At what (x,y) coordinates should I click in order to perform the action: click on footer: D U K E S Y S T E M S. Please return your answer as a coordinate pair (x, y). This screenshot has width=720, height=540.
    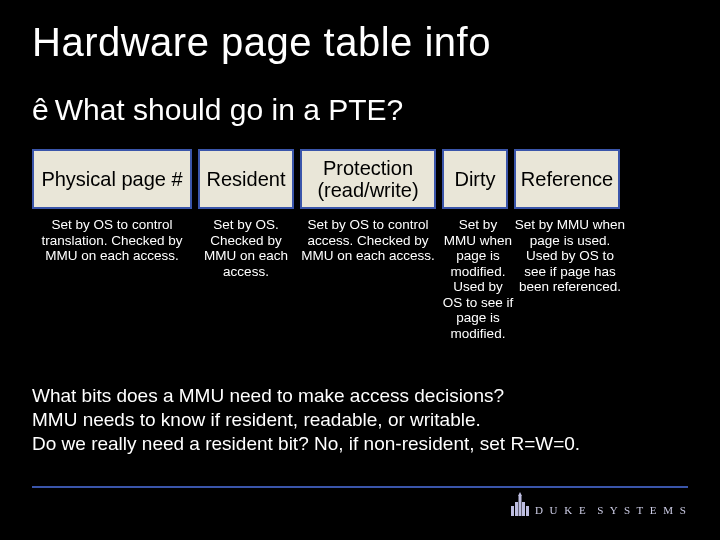
    Looking at the image, I should click on (360, 501).